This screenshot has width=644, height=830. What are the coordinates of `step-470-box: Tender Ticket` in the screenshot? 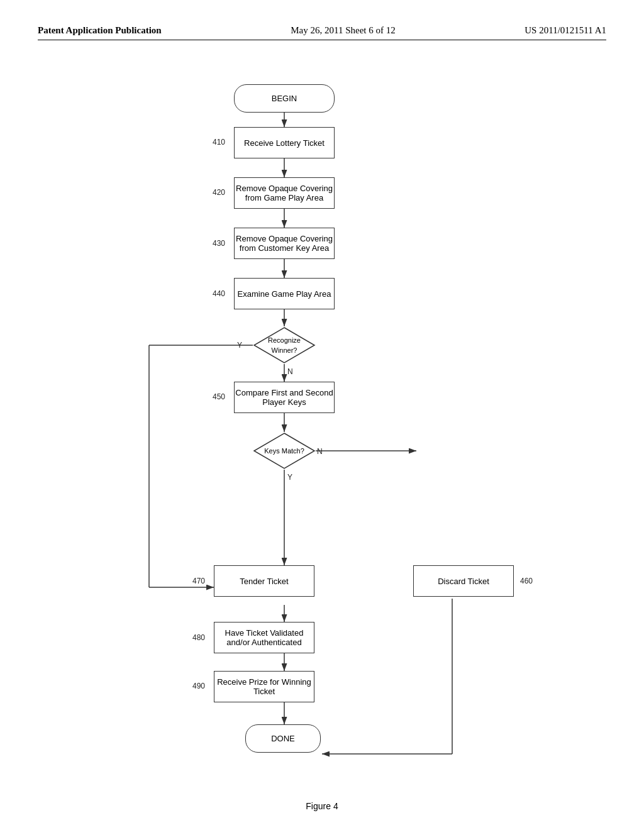 It's located at (264, 581).